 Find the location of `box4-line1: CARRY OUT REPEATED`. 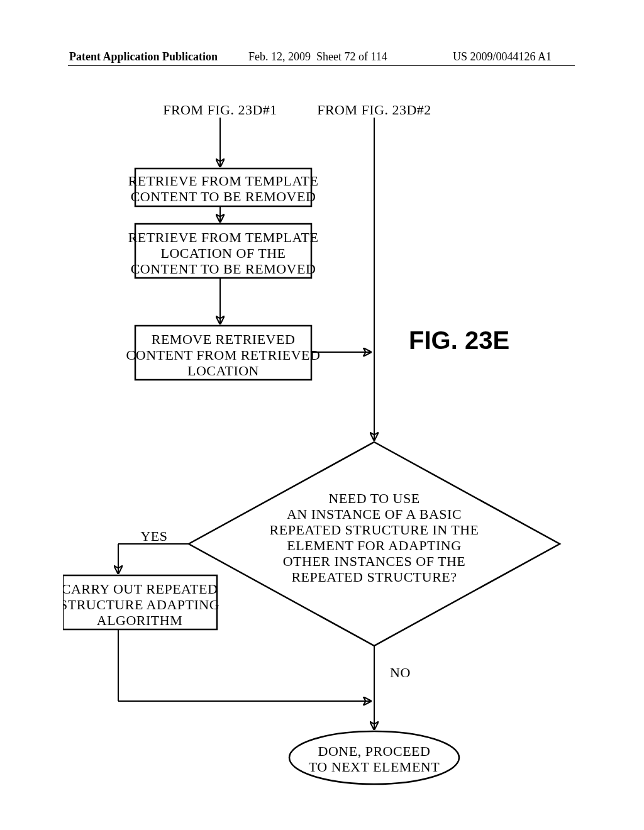

box4-line1: CARRY OUT REPEATED is located at coordinates (140, 589).